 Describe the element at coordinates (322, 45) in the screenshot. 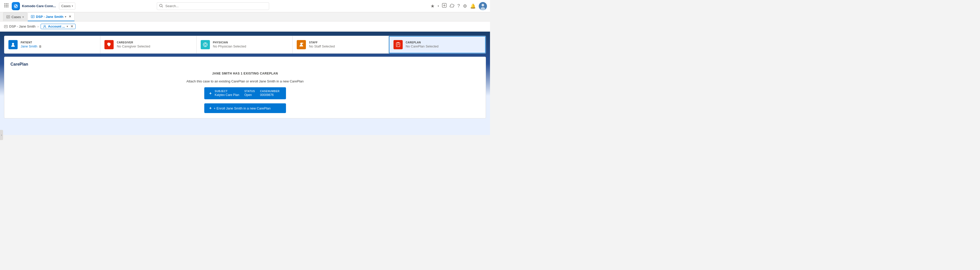

I see `staff-card-content: STAFF No Staff Selected` at that location.